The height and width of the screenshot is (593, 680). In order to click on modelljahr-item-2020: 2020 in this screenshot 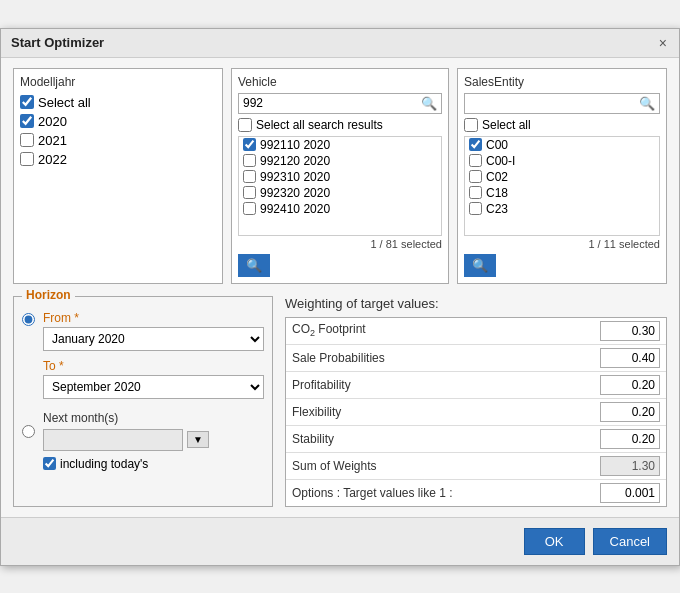, I will do `click(118, 122)`.